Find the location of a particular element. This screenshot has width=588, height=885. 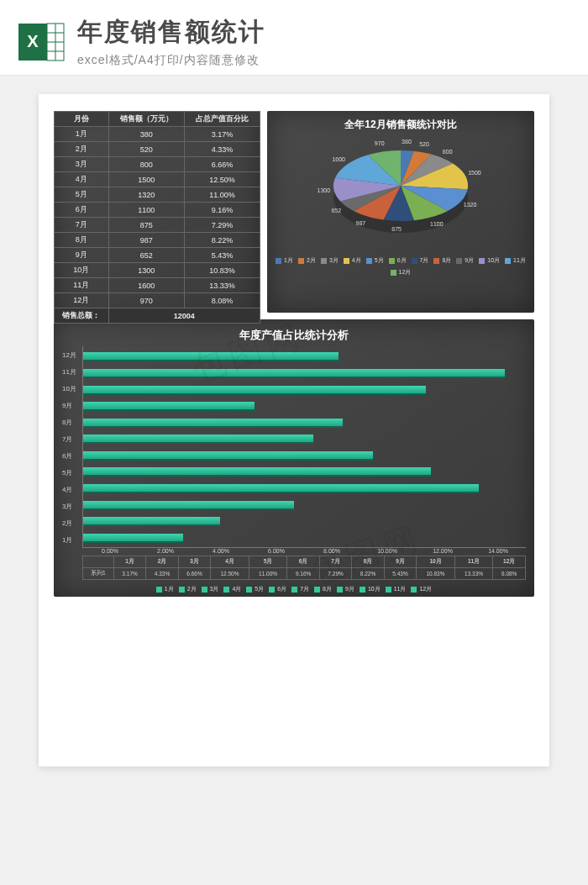

bar-x-tick: 8.00% is located at coordinates (332, 551).